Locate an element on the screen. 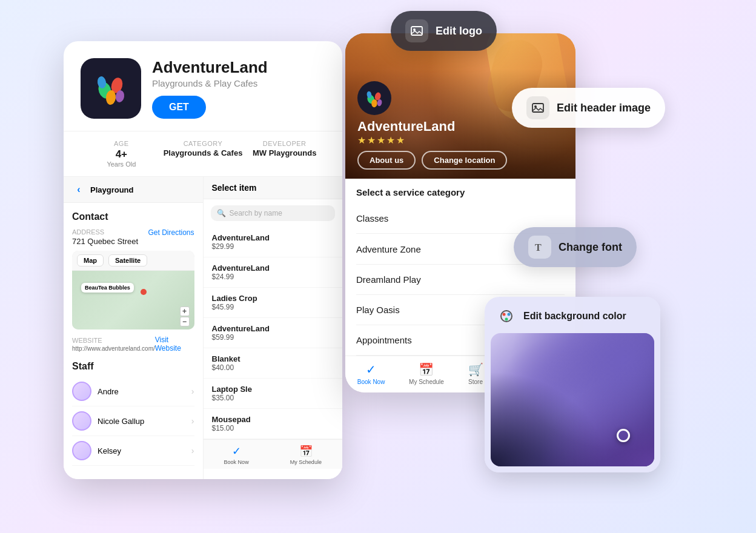  playground-title: Playground is located at coordinates (112, 190).